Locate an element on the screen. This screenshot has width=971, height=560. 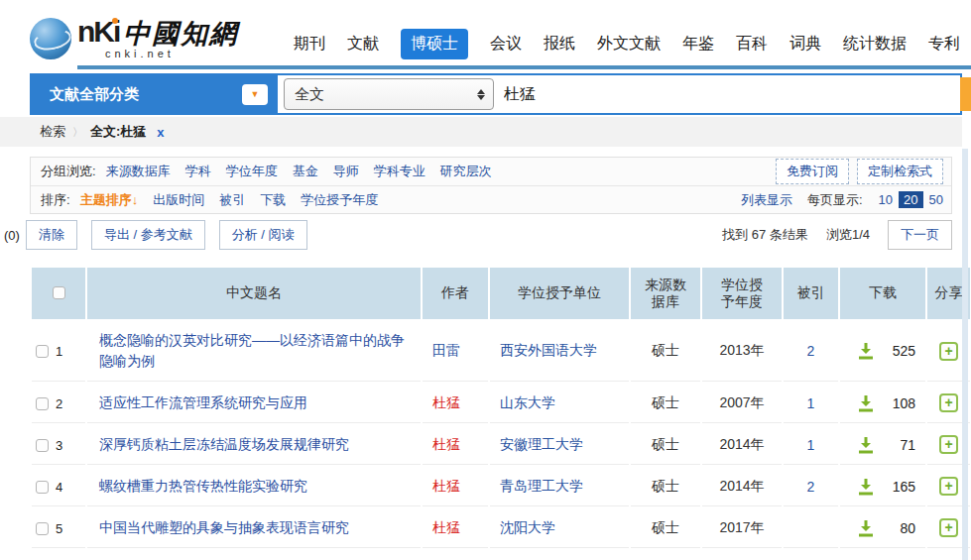
group-link-major: 学科专业 is located at coordinates (400, 171).